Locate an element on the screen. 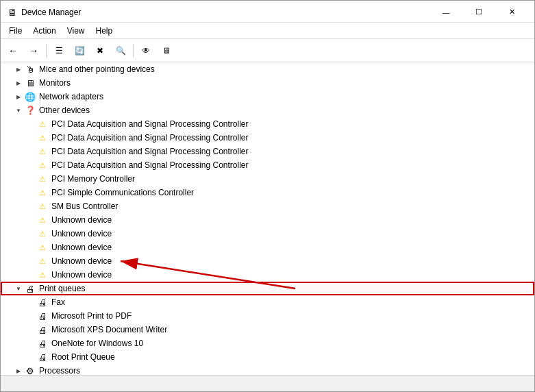  menu-bar: File Action View Help is located at coordinates (267, 31).